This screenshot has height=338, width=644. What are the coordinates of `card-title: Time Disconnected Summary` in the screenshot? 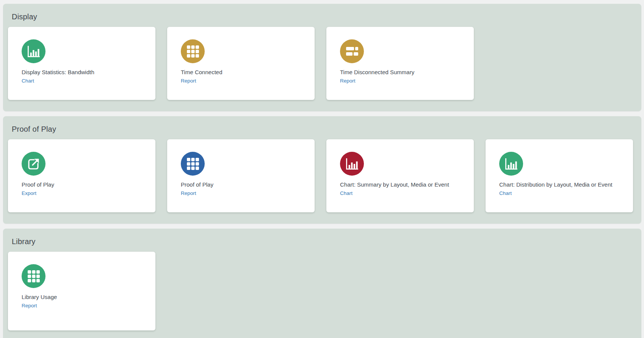 It's located at (404, 72).